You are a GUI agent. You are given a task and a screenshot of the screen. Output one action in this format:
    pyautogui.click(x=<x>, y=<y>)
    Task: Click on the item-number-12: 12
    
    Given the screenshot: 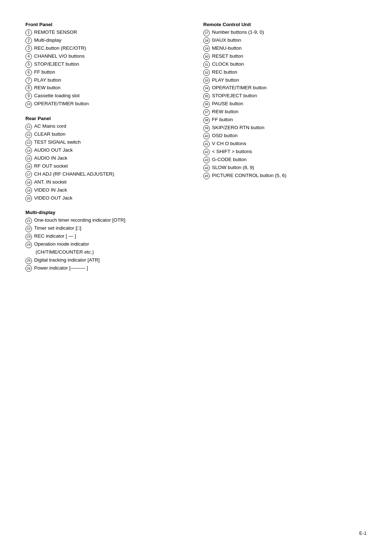 What is the action you would take?
    pyautogui.click(x=29, y=135)
    